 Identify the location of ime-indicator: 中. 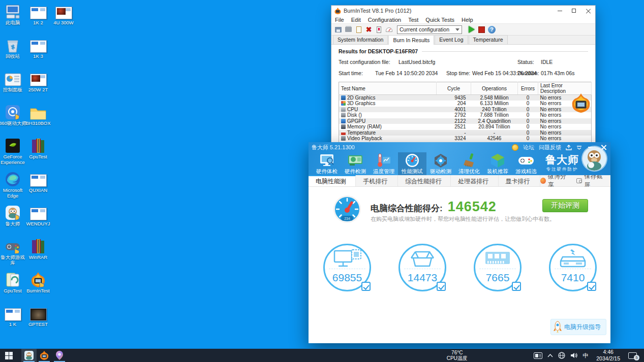
(586, 355).